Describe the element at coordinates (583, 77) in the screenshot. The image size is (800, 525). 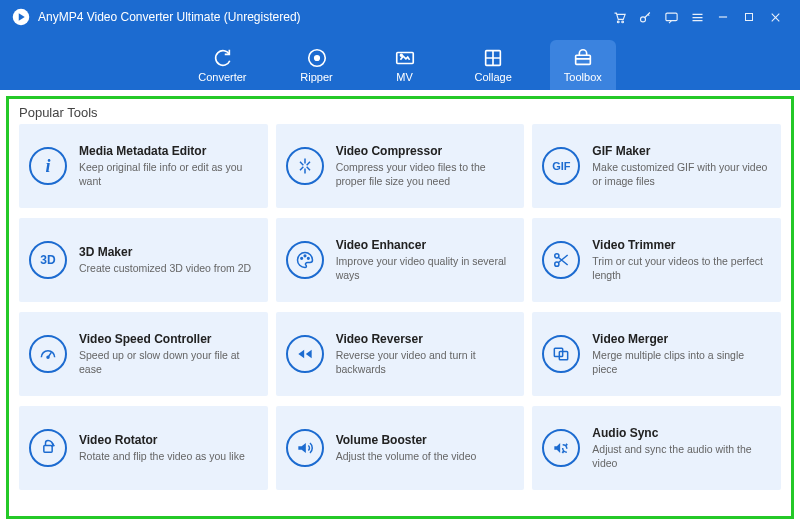
I see `tab-label: Toolbox` at that location.